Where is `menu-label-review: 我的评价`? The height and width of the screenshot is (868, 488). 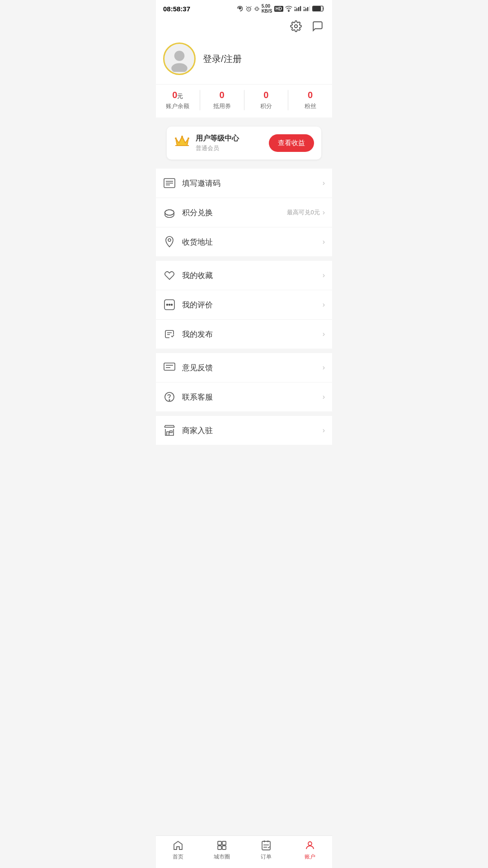
menu-label-review: 我的评价 is located at coordinates (252, 305).